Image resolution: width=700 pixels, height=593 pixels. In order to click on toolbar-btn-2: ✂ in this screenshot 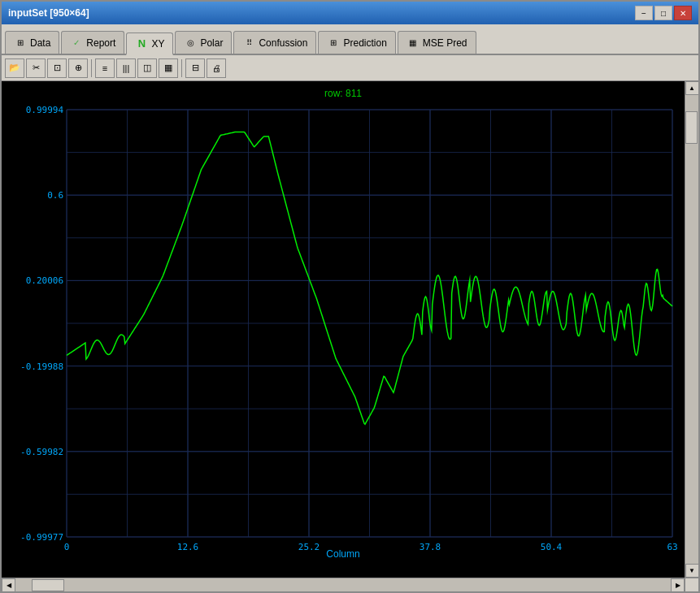, I will do `click(36, 68)`.